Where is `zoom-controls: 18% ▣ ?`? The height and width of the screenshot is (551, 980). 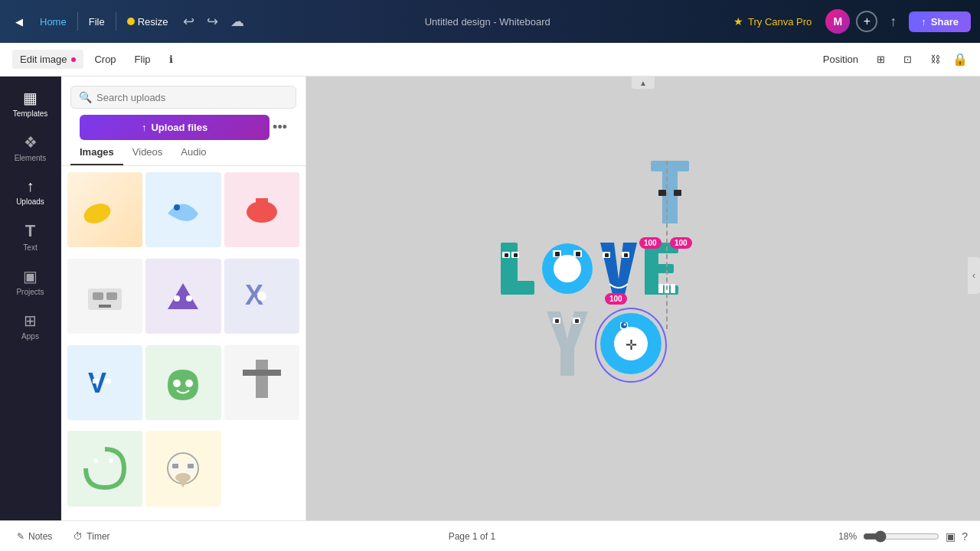
zoom-controls: 18% ▣ ? is located at coordinates (899, 536).